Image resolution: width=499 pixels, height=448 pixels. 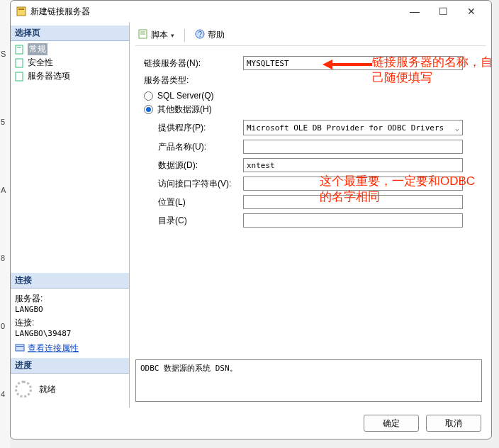 I want to click on radio-sqlserver: SQL Server(Q), so click(x=310, y=96).